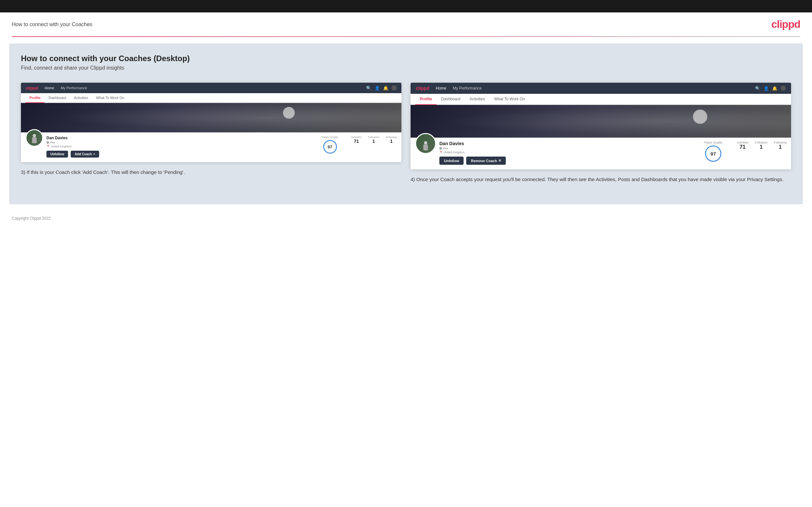 The height and width of the screenshot is (507, 812). I want to click on left-quality-section: Player Quality 97, so click(330, 145).